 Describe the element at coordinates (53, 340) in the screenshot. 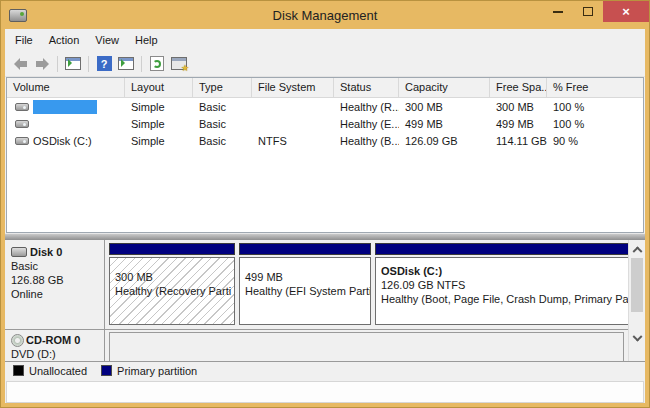

I see `cdrom-name: CD-ROM 0` at that location.